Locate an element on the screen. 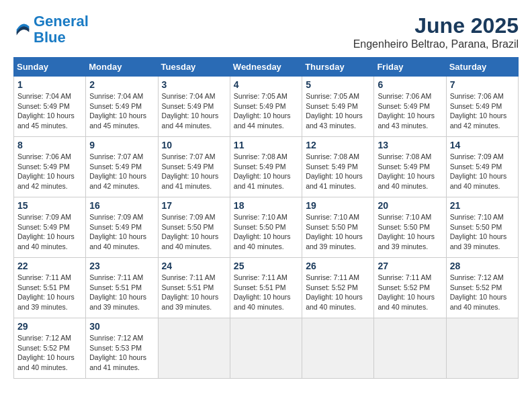 This screenshot has height=411, width=532. calendar-day-cell: 9Sunrise: 7:07 AMSunset: 5:49 PMDaylight… is located at coordinates (122, 167).